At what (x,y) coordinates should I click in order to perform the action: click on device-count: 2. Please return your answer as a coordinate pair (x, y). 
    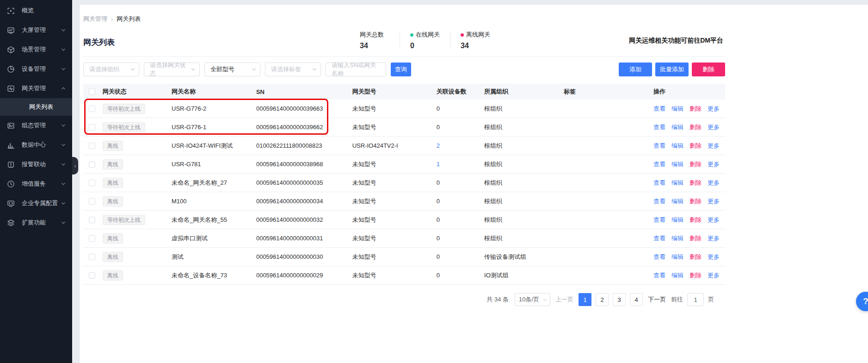
    Looking at the image, I should click on (438, 145).